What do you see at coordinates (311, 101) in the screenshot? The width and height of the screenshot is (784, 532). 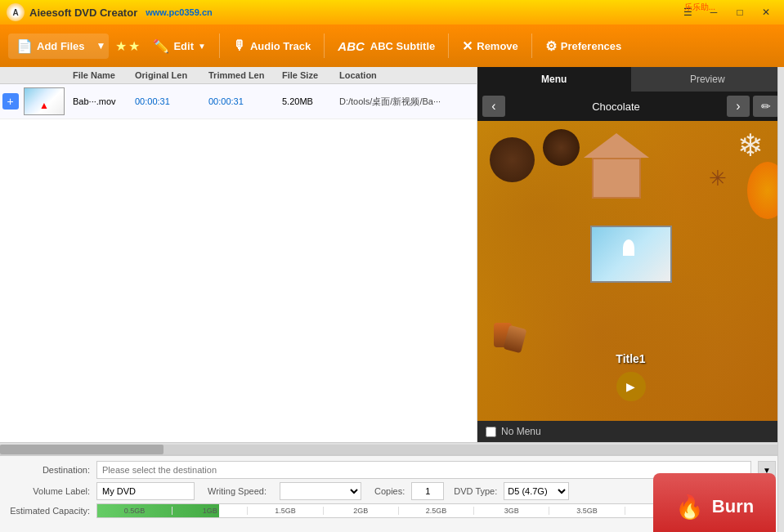 I see `file-size: 5.20MB` at bounding box center [311, 101].